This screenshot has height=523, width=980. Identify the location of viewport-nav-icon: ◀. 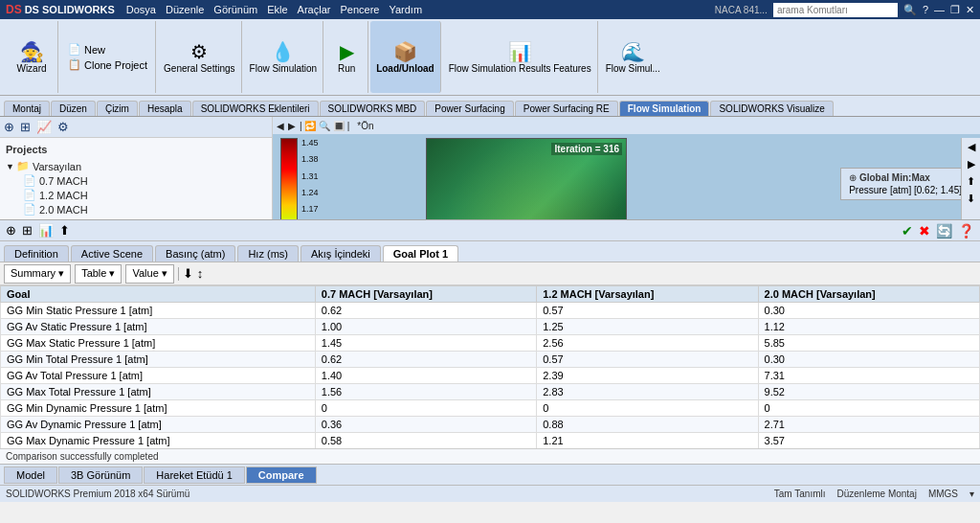
(280, 126).